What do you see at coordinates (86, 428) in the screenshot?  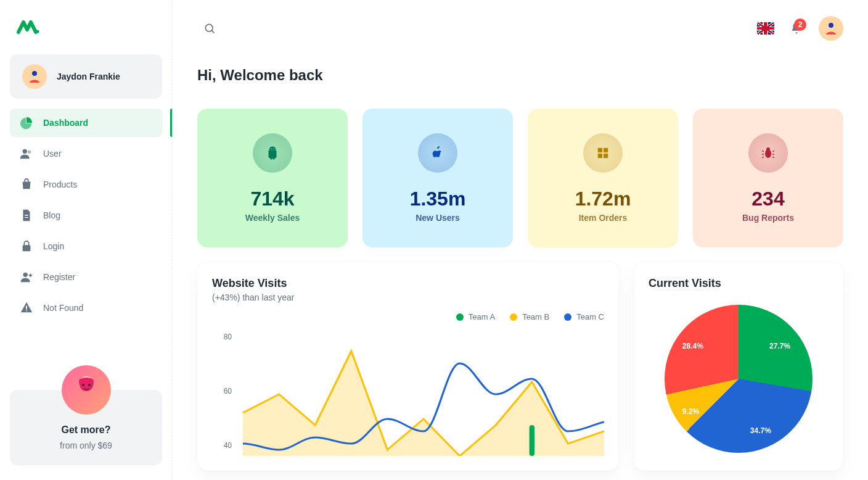 I see `promo-card: Get more? from only $69` at bounding box center [86, 428].